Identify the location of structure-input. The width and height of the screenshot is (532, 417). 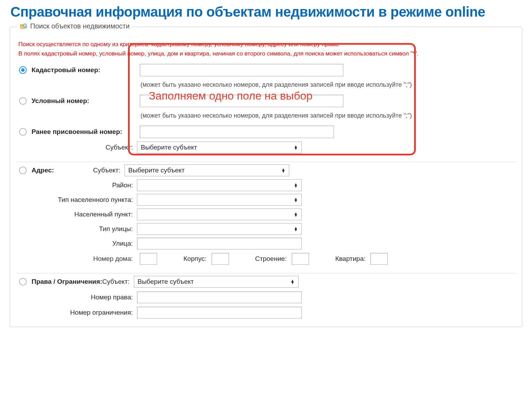
(300, 259).